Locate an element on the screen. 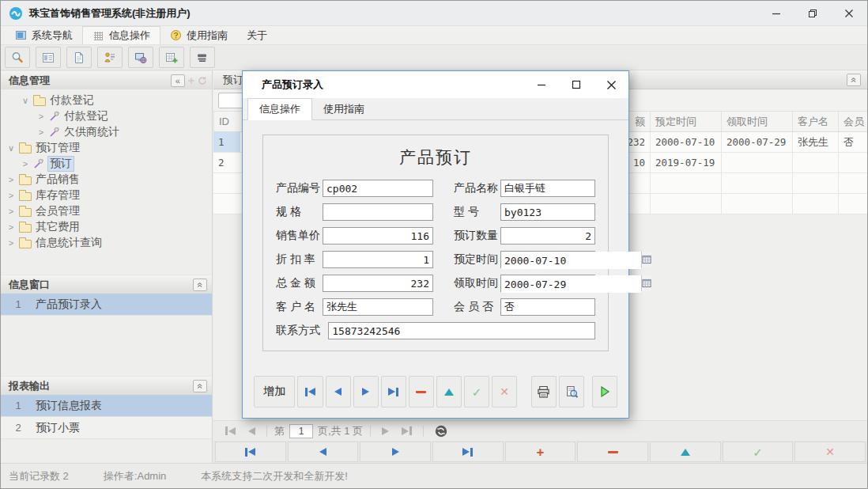  tree-item-reservation-folder: ∨预订管理 is located at coordinates (106, 148).